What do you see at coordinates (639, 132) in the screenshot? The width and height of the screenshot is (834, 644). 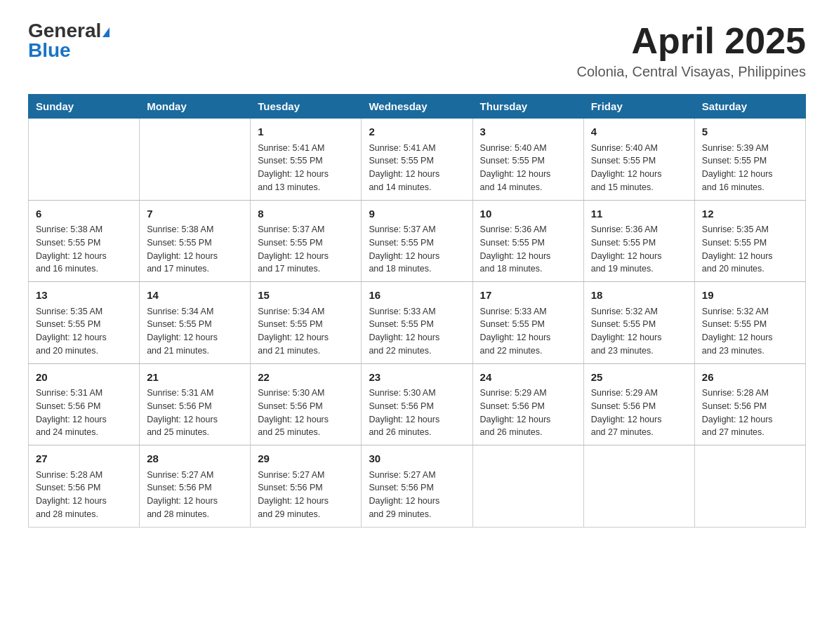 I see `day-number: 4` at bounding box center [639, 132].